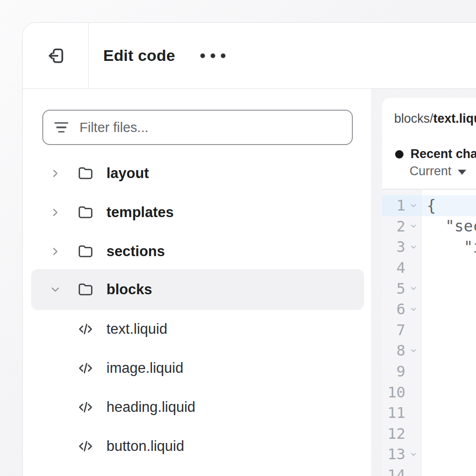 The width and height of the screenshot is (476, 476). What do you see at coordinates (56, 56) in the screenshot?
I see `exit-icon` at bounding box center [56, 56].